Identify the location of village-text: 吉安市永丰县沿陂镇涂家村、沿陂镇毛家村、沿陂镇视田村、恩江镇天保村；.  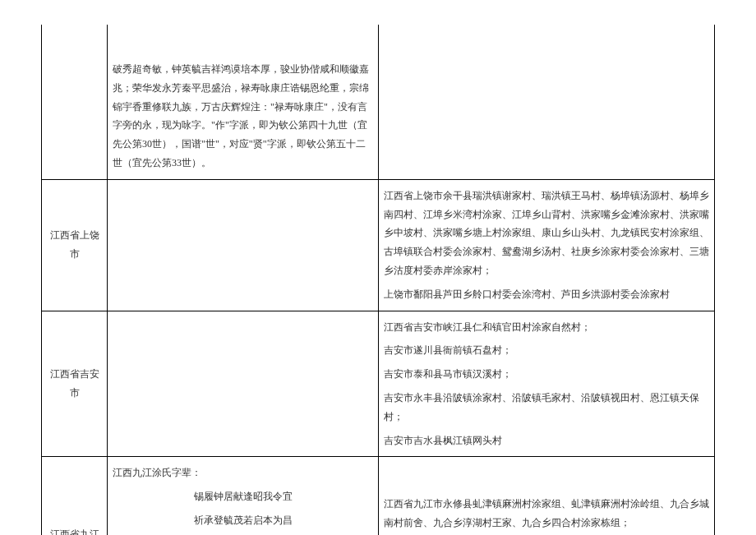
(546, 408).